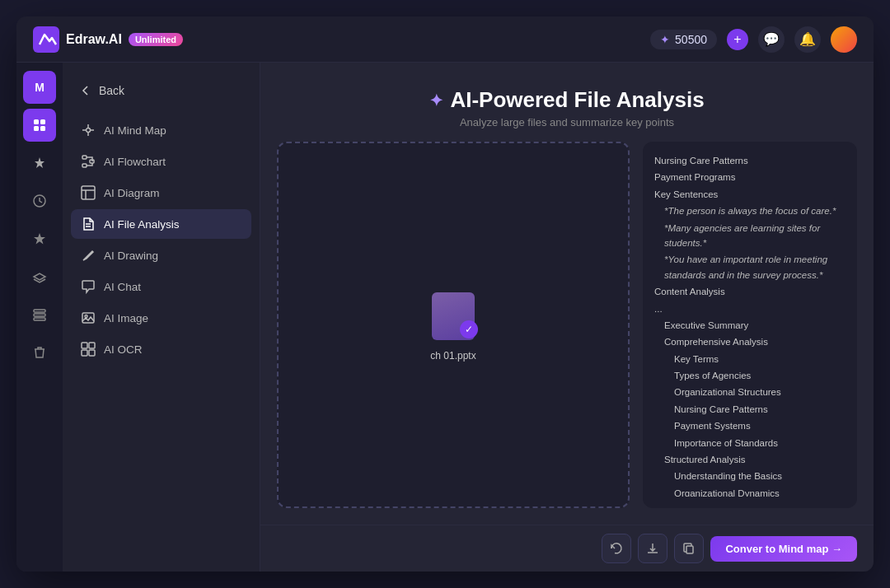  I want to click on analysis-line: Comprehensive Analysis, so click(750, 342).